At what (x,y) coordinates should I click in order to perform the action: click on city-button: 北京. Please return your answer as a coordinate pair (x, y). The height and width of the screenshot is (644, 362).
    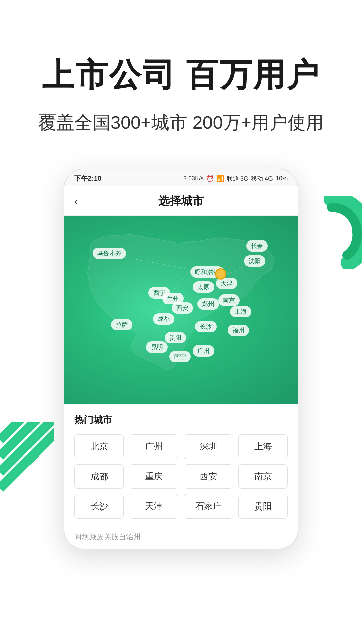
    Looking at the image, I should click on (99, 447).